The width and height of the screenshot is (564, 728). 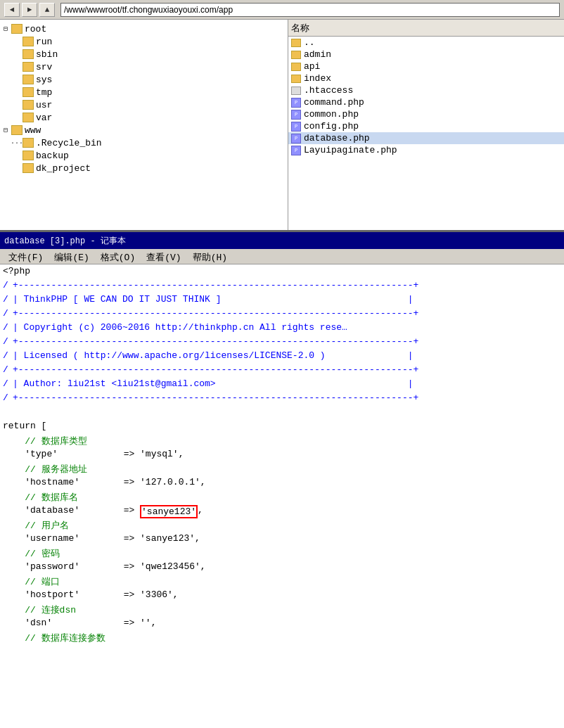 I want to click on tree-label: backup, so click(x=52, y=156).